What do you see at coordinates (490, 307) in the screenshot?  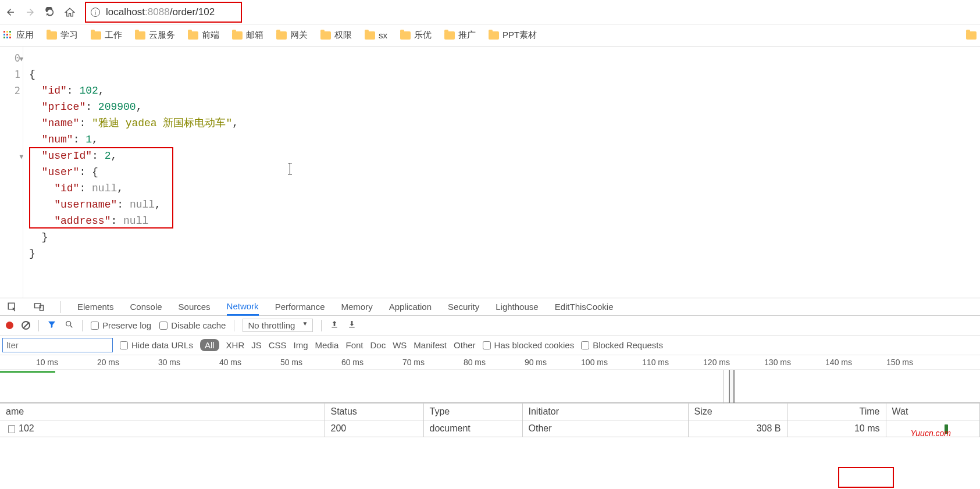 I see `devtools-tabs: Elements Console Sources Network Perform…` at bounding box center [490, 307].